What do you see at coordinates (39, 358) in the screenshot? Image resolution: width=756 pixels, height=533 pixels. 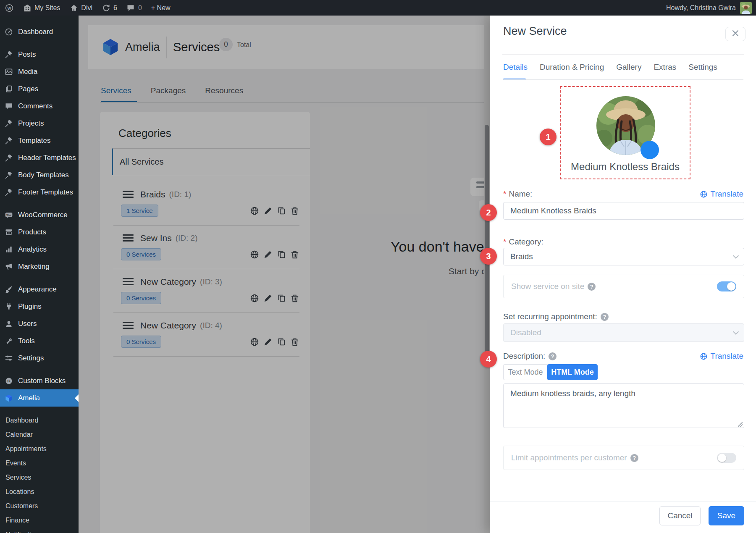 I see `sidebar-item-settings: Settings` at bounding box center [39, 358].